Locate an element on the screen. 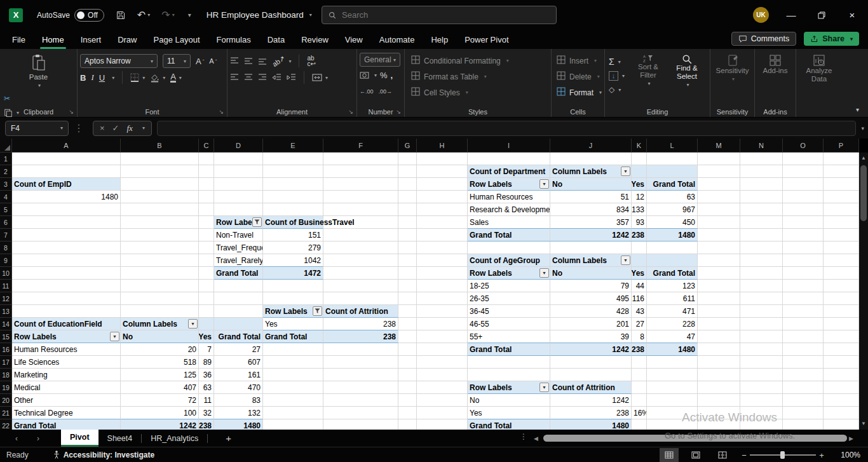 This screenshot has height=462, width=868. cell-E3 is located at coordinates (294, 184).